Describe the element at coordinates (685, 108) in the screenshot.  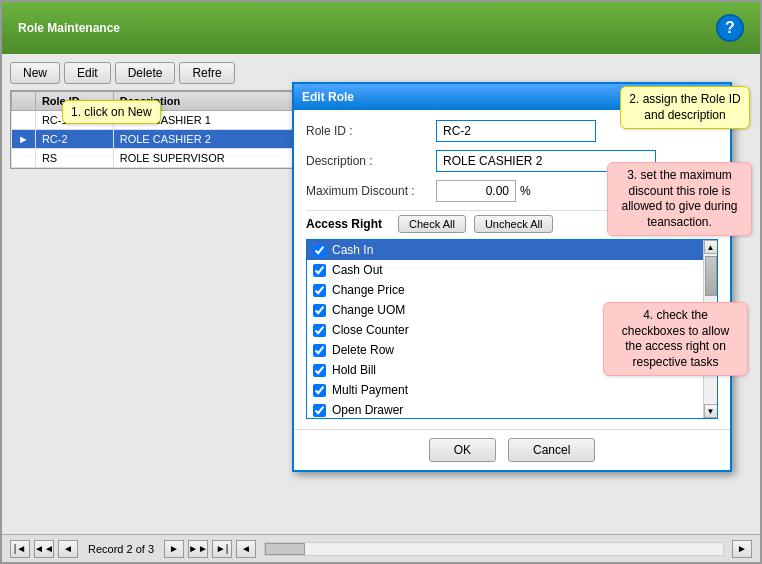
I see `annotation-2: 2. assign the Role ID and description` at that location.